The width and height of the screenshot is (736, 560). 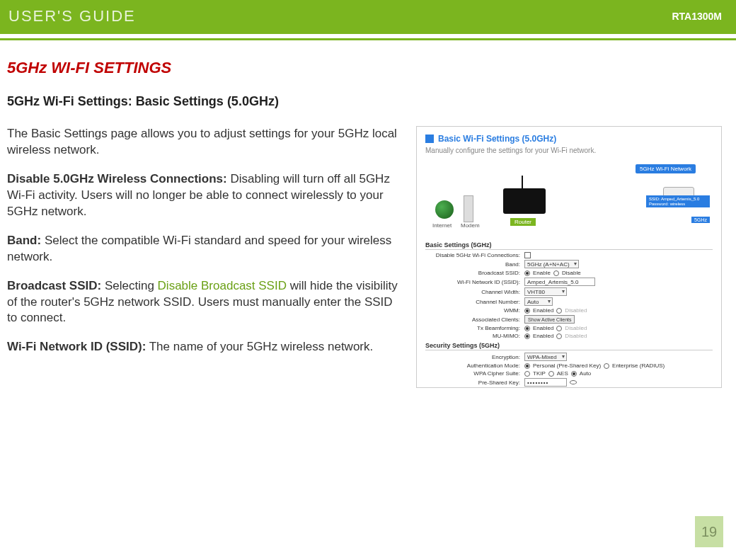 What do you see at coordinates (72, 16) in the screenshot?
I see `guide-title: USER'S GUIDE` at bounding box center [72, 16].